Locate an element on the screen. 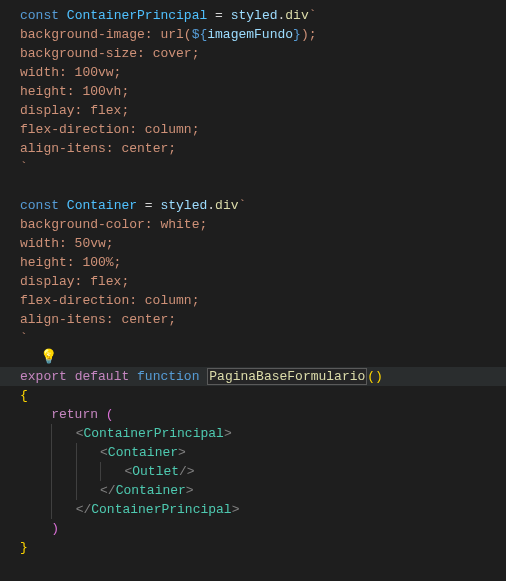  brace: } is located at coordinates (24, 548).